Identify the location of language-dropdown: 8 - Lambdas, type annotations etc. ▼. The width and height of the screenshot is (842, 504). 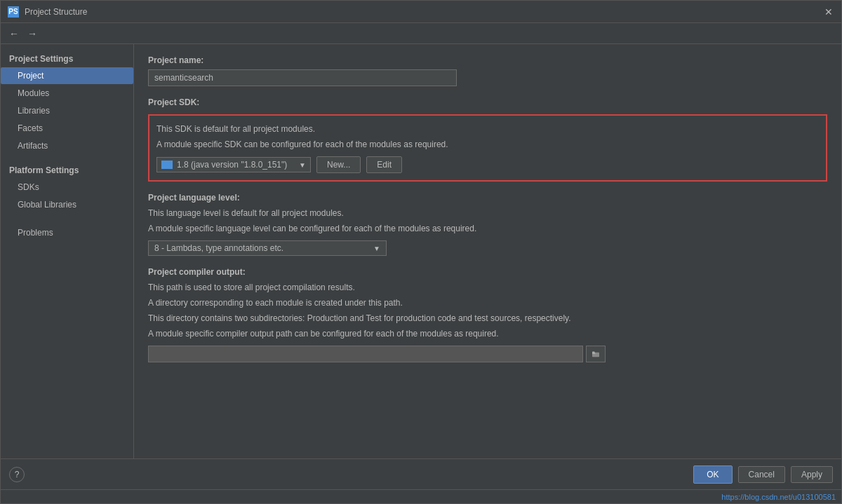
(267, 248).